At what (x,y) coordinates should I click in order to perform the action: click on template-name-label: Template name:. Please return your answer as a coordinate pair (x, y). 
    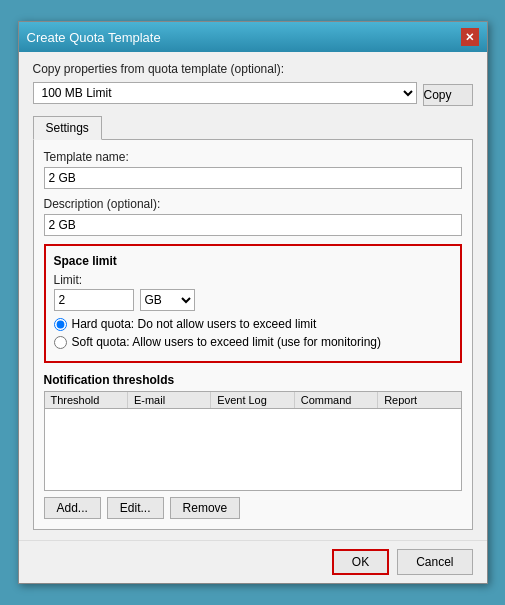
    Looking at the image, I should click on (253, 157).